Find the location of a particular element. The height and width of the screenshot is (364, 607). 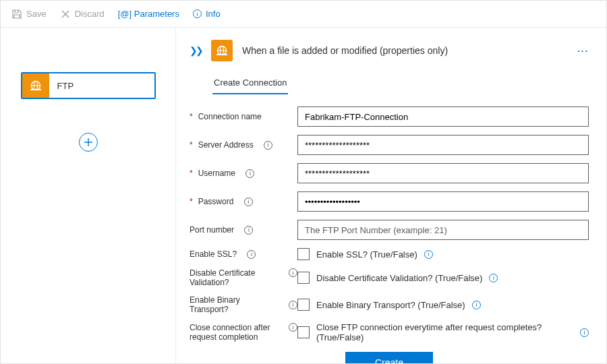

parameters-button: [@] Parameters is located at coordinates (148, 13).